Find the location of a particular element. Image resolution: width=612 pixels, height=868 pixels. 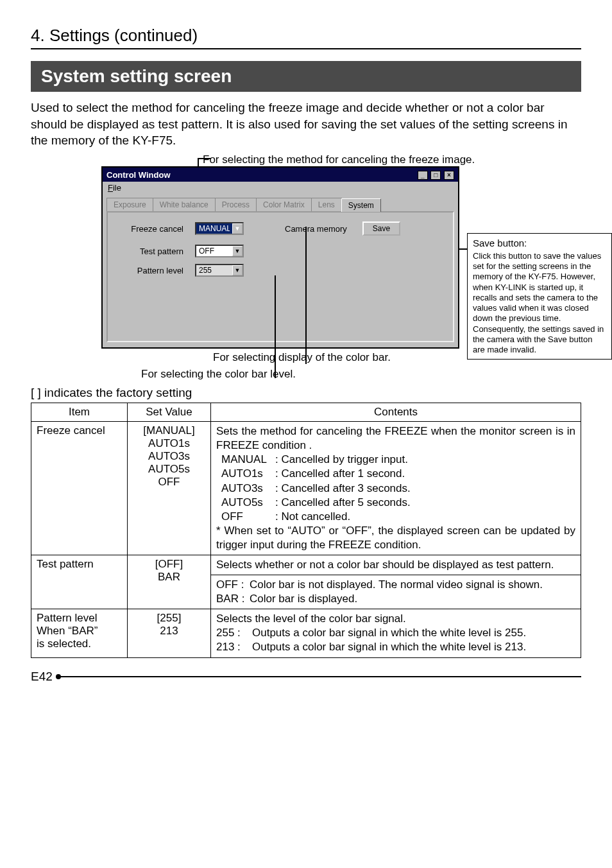

opt-key: MANUAL is located at coordinates (248, 460).